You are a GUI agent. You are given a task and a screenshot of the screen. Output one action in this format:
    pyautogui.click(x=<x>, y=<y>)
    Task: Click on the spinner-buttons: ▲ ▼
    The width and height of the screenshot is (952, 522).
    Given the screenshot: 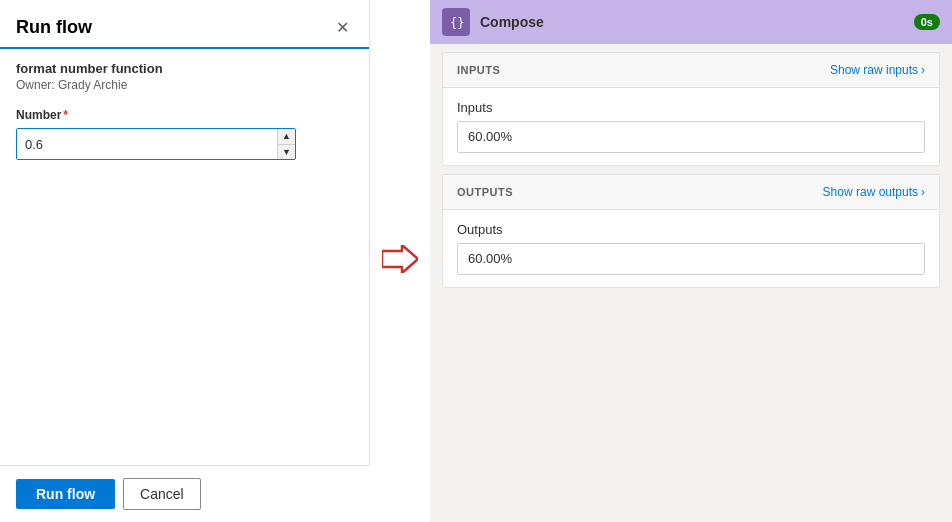 What is the action you would take?
    pyautogui.click(x=286, y=144)
    